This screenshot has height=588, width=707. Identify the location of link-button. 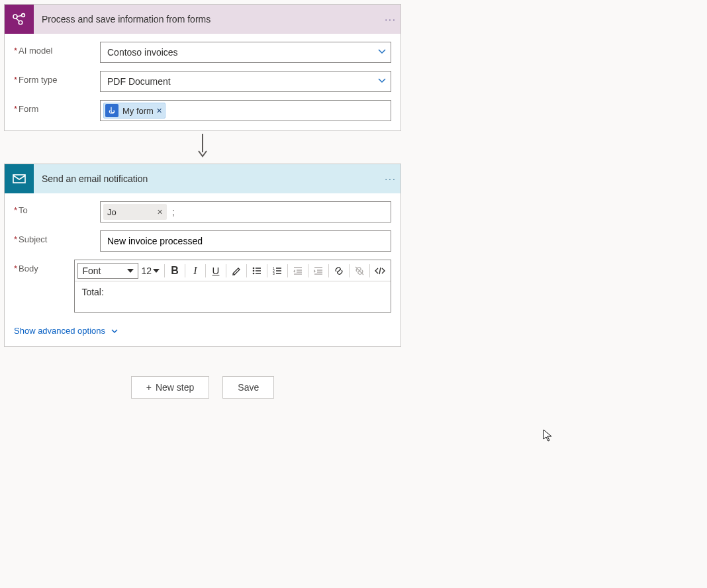
(339, 271).